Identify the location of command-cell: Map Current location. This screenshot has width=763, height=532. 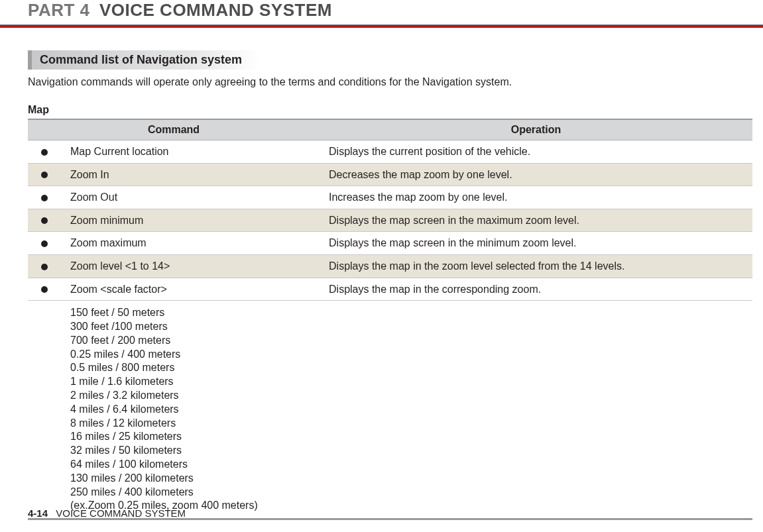
(190, 152).